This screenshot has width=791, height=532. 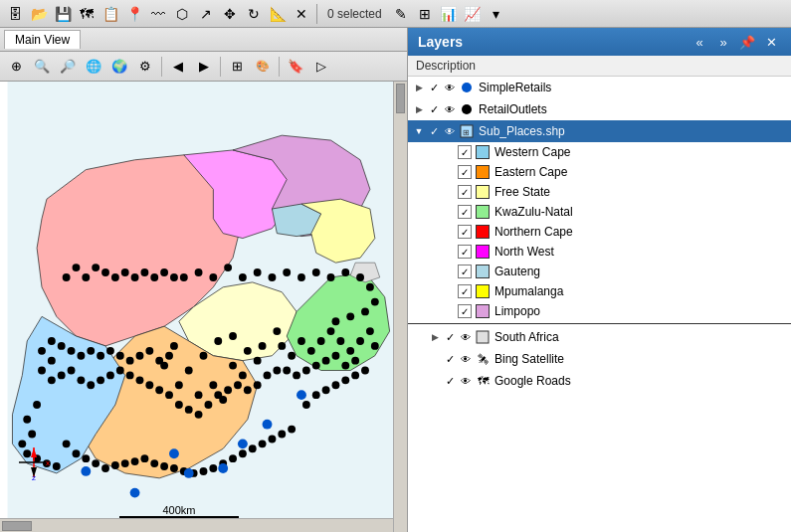 I want to click on bookmark-icon: 🔖, so click(x=296, y=67).